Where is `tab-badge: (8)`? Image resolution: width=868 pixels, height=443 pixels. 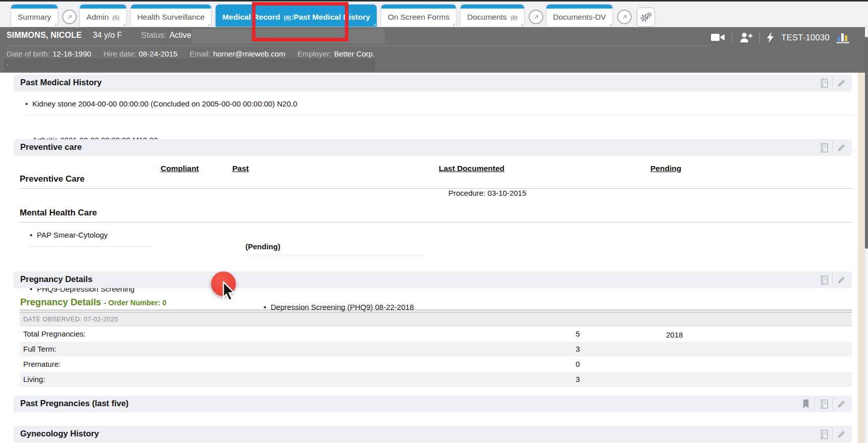
tab-badge: (8) is located at coordinates (514, 18).